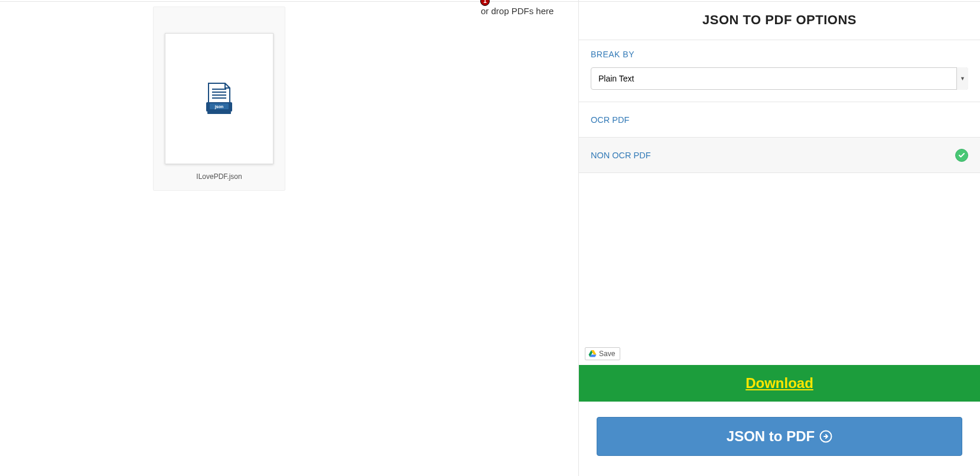 This screenshot has height=476, width=980. What do you see at coordinates (826, 436) in the screenshot?
I see `arrow-circle-right-icon` at bounding box center [826, 436].